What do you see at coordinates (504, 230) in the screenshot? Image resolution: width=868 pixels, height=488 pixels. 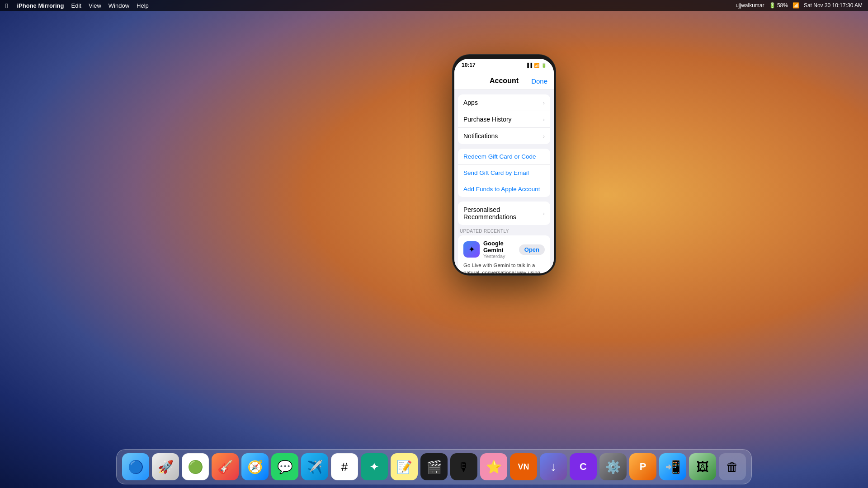 I see `updated-recently-header: UPDATED RECENTLY` at bounding box center [504, 230].